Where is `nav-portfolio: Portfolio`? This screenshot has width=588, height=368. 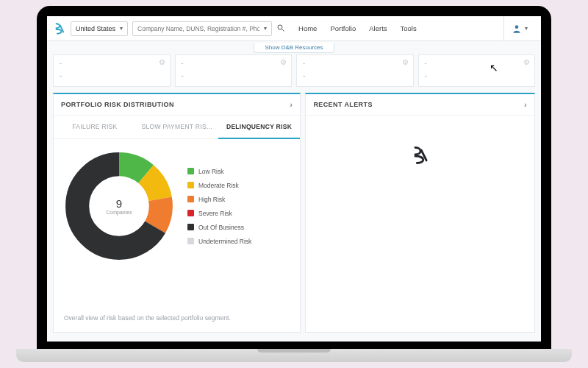
nav-portfolio: Portfolio is located at coordinates (343, 28).